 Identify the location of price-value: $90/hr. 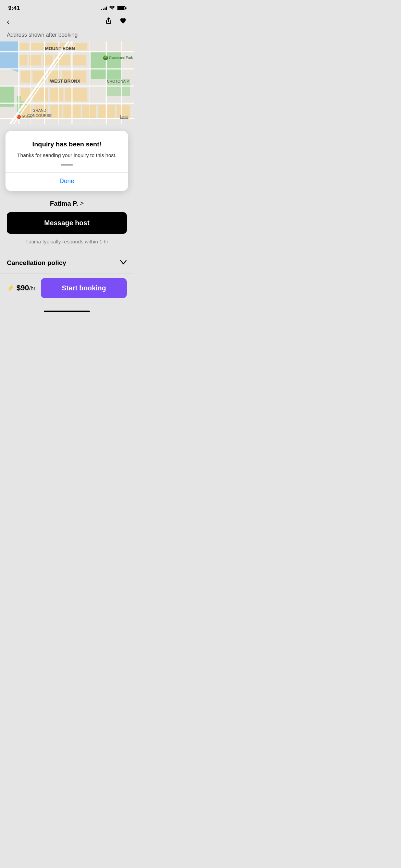
(26, 288).